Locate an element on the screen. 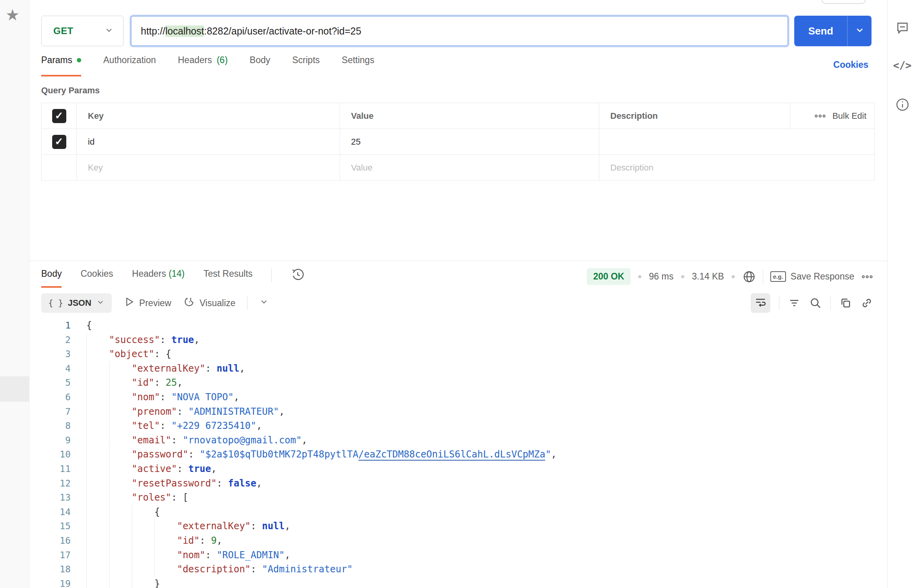  top-partial-button is located at coordinates (844, 2).